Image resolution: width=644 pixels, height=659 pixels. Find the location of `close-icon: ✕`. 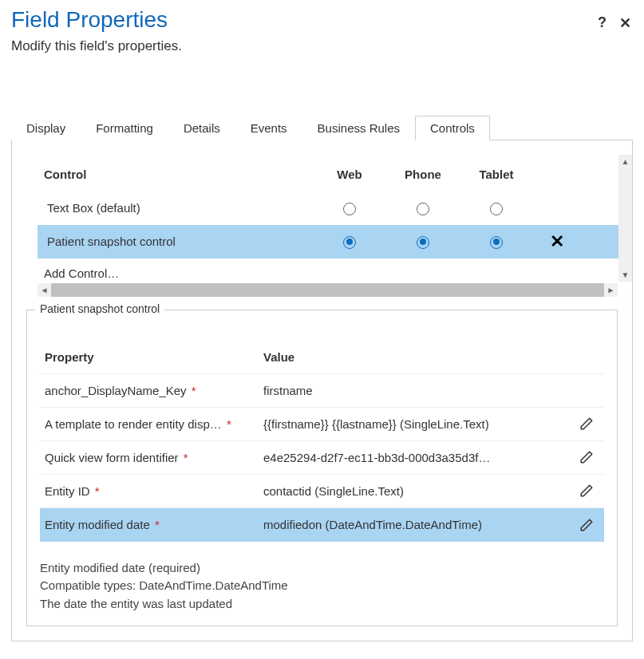

close-icon: ✕ is located at coordinates (626, 23).